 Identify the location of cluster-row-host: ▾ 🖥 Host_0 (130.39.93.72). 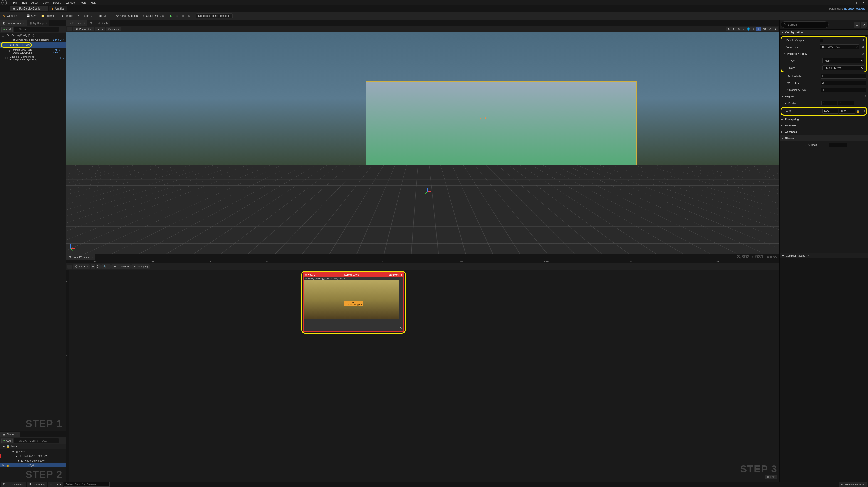
(33, 456).